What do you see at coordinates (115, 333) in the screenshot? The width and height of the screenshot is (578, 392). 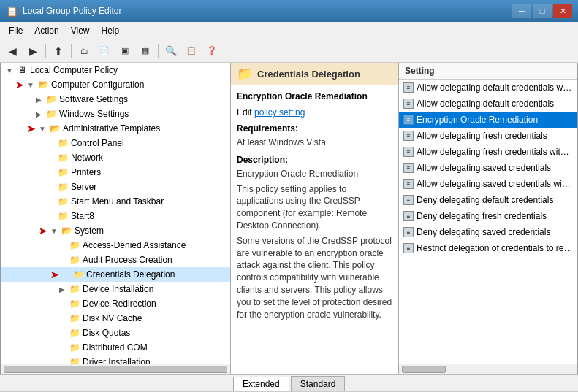 I see `tree-item-disk-quotas: 📁 Disk Quotas` at bounding box center [115, 333].